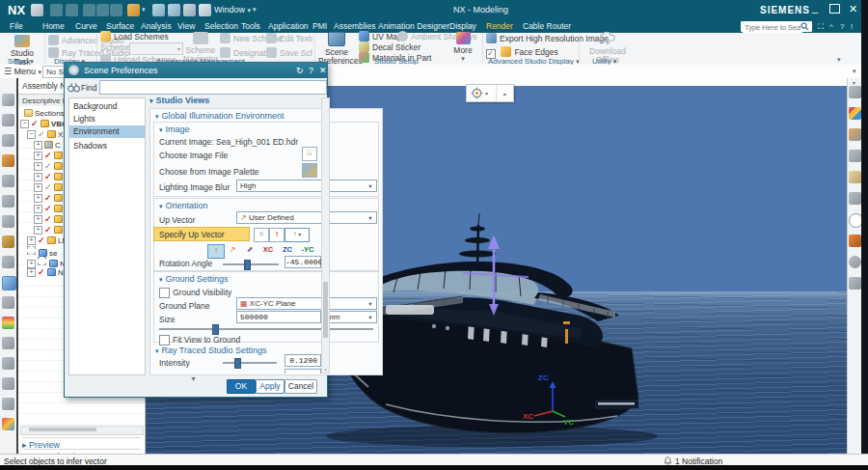 This screenshot has width=868, height=470. What do you see at coordinates (232, 251) in the screenshot?
I see `two-point-vector-option: ↗` at bounding box center [232, 251].